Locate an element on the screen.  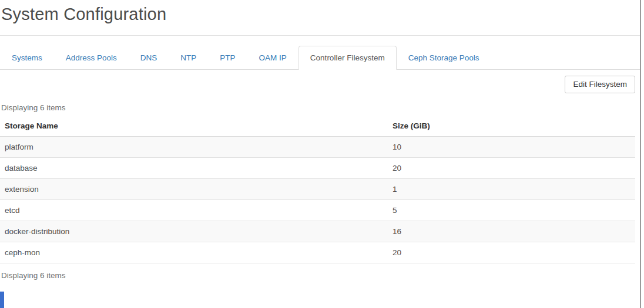
size-cell: 10 is located at coordinates (511, 147).